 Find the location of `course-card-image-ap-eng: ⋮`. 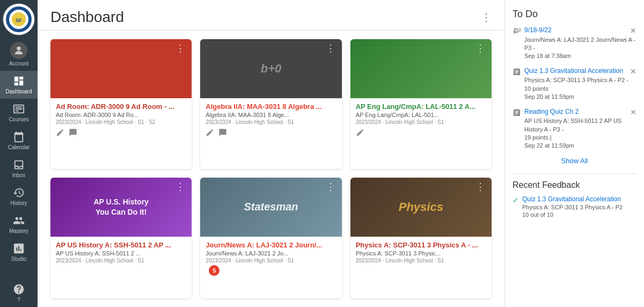

course-card-image-ap-eng: ⋮ is located at coordinates (421, 69).